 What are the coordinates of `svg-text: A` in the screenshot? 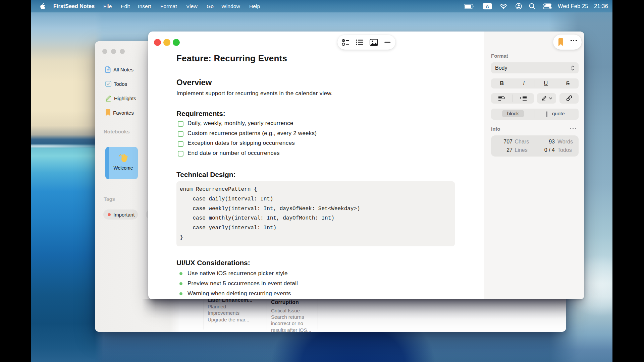 It's located at (487, 6).